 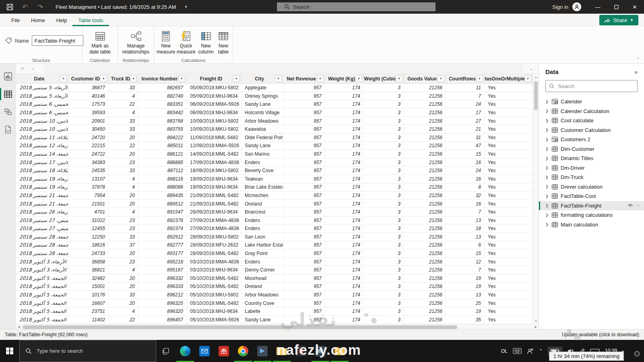 What do you see at coordinates (536, 77) in the screenshot?
I see `scroll-up-icon: ▲` at bounding box center [536, 77].